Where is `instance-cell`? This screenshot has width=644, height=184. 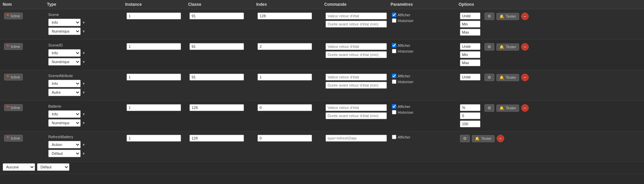
instance-cell is located at coordinates (156, 16).